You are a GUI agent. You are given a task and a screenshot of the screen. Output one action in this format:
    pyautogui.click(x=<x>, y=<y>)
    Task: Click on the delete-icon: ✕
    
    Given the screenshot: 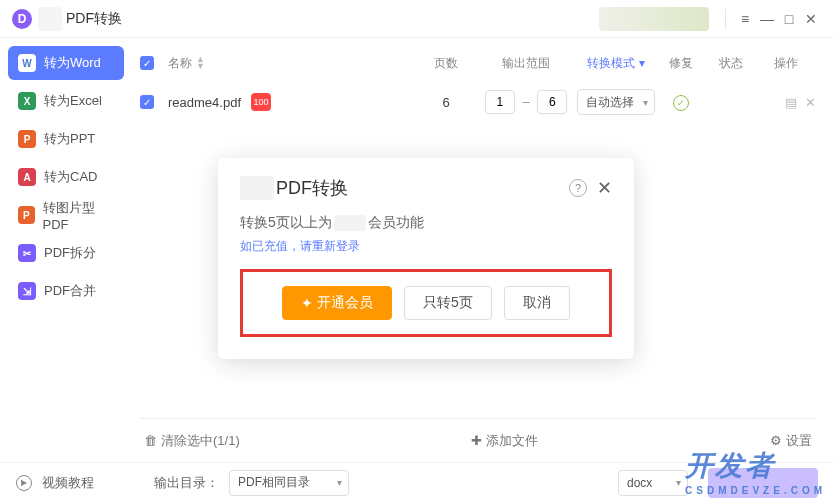 What is the action you would take?
    pyautogui.click(x=810, y=102)
    